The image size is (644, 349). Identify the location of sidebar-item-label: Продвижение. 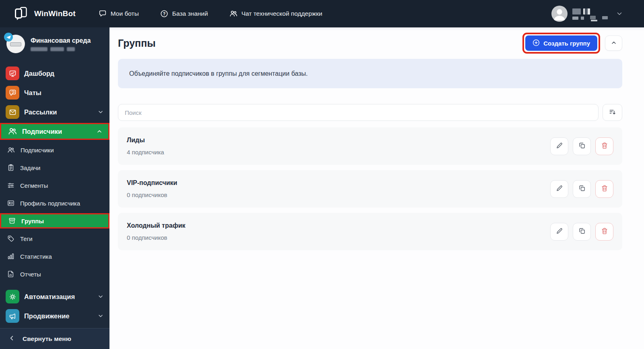
(47, 316).